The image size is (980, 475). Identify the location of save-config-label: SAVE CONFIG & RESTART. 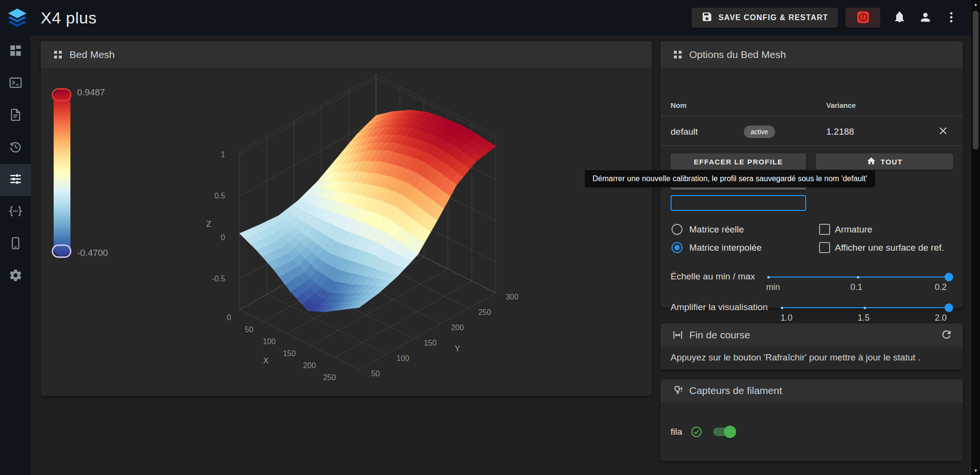
(773, 18).